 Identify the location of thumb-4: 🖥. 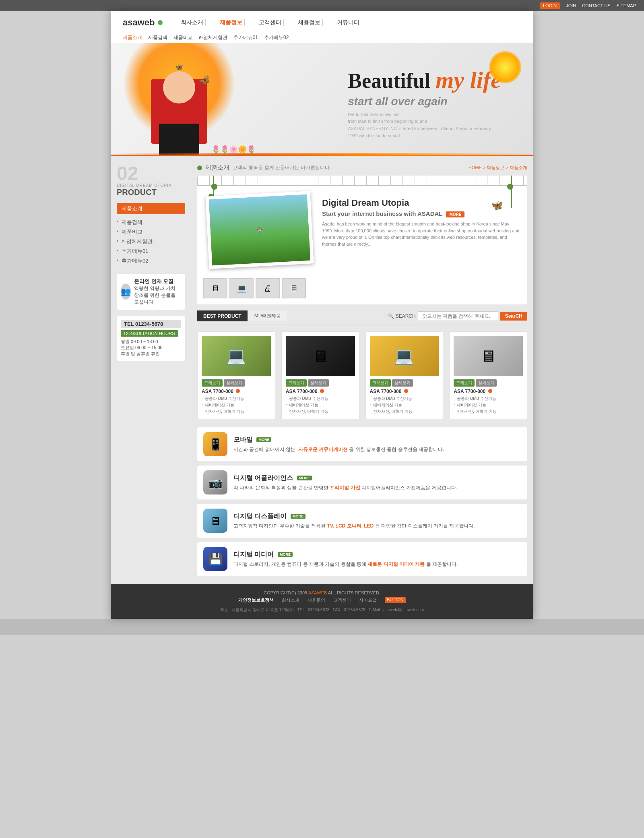
(294, 288).